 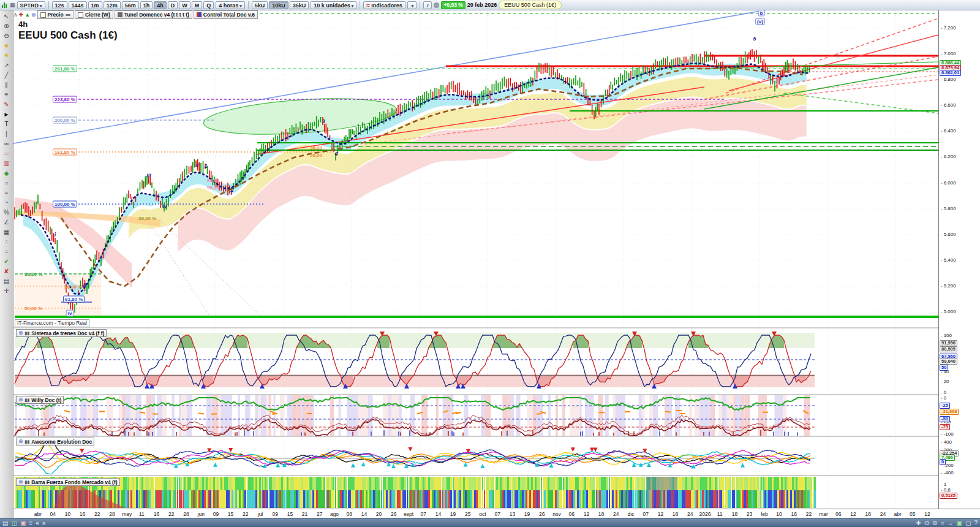 What do you see at coordinates (27, 15) in the screenshot?
I see `add-indicator-icon: ▲` at bounding box center [27, 15].